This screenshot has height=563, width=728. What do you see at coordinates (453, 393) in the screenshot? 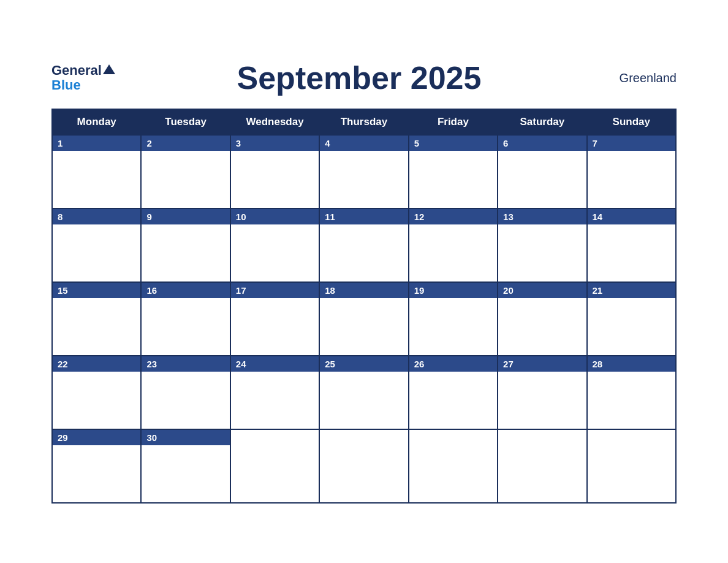
I see `calendar-cell: 26` at bounding box center [453, 393].